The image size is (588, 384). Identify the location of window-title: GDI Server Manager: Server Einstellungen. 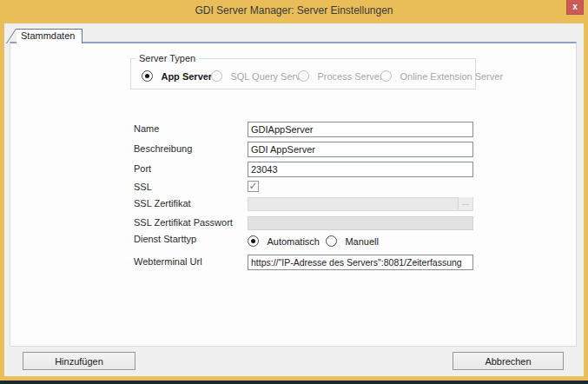
(294, 10).